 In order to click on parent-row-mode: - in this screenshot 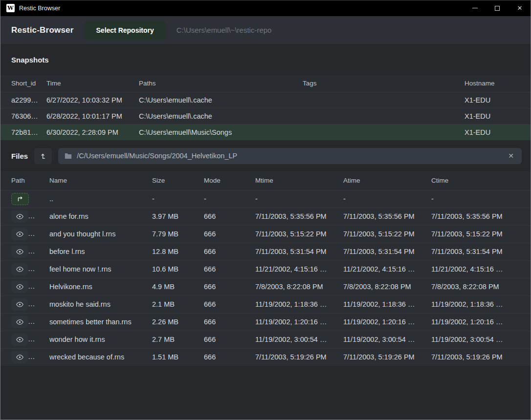, I will do `click(230, 199)`.